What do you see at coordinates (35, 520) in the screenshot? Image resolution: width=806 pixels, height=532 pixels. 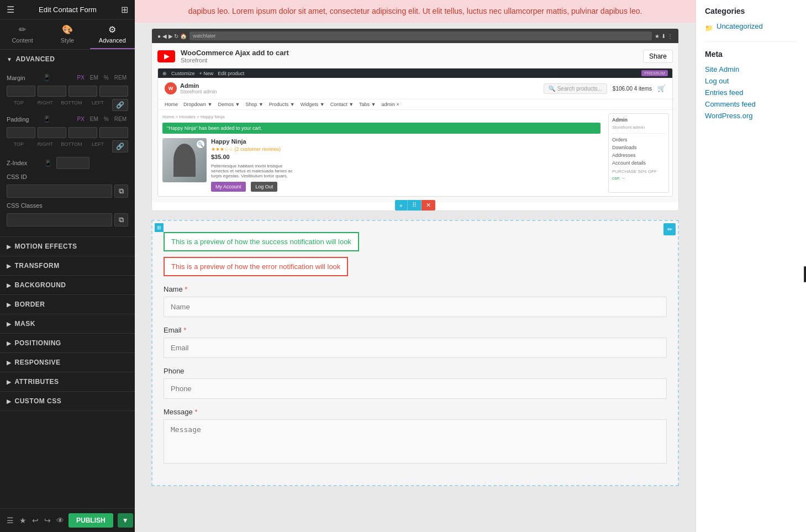 I see `undo-icon: ↩` at bounding box center [35, 520].